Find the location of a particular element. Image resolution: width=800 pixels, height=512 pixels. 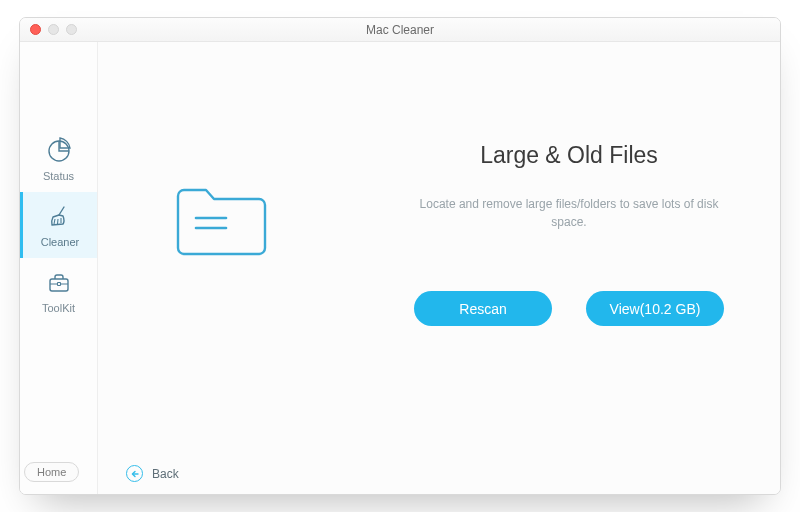

action-buttons: Rescan View(10.2 GB) is located at coordinates (569, 308).